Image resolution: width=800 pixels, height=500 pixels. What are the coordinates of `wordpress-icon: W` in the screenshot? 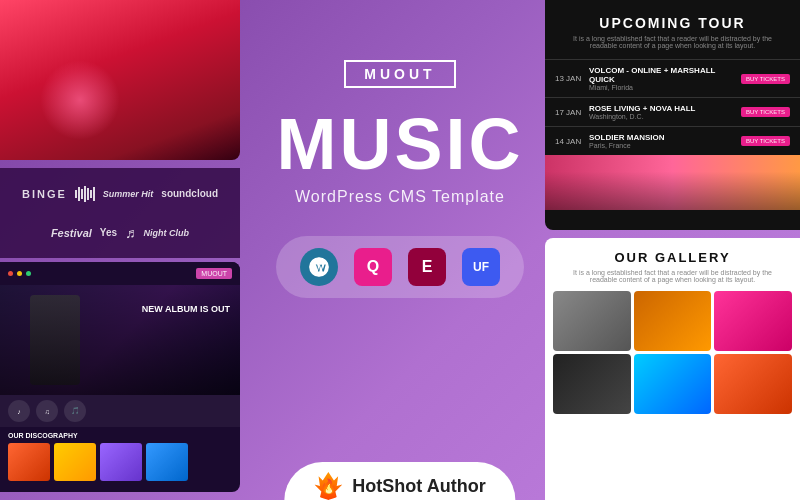 It's located at (319, 267).